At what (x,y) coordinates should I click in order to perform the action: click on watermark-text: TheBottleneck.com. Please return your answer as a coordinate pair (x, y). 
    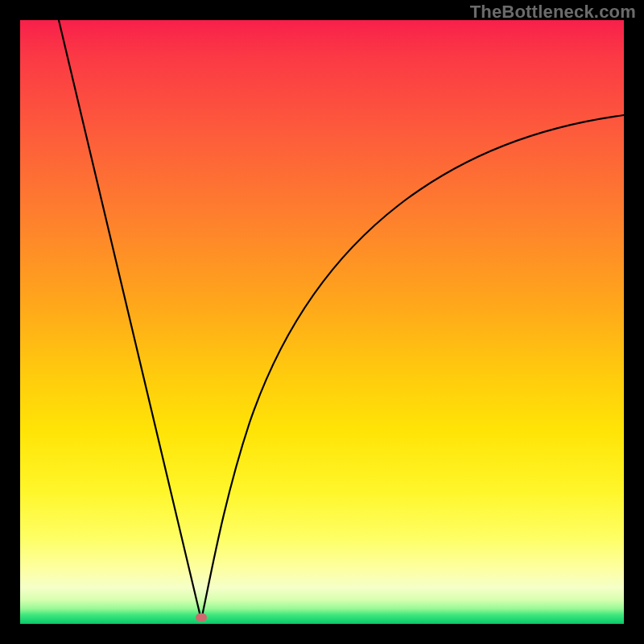
    Looking at the image, I should click on (553, 12).